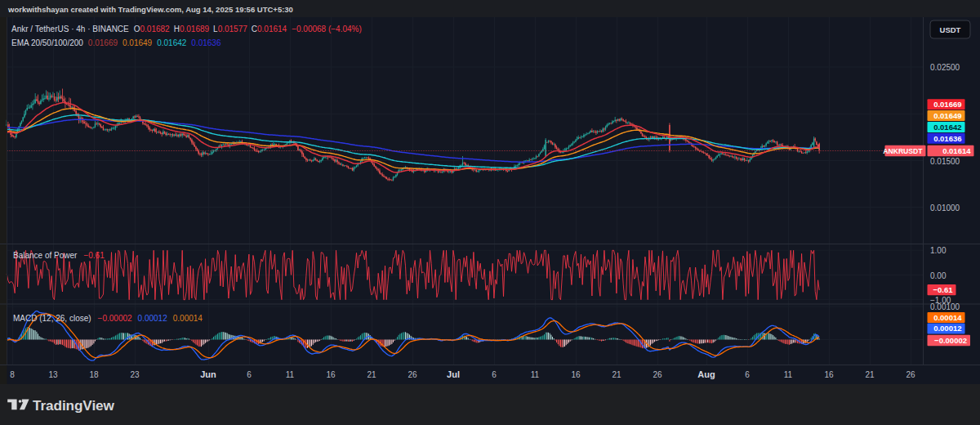 Image resolution: width=980 pixels, height=425 pixels. Describe the element at coordinates (150, 10) in the screenshot. I see `svg-text:workwithshayan created with Tr: workwithshayan created with TradingView.…` at that location.